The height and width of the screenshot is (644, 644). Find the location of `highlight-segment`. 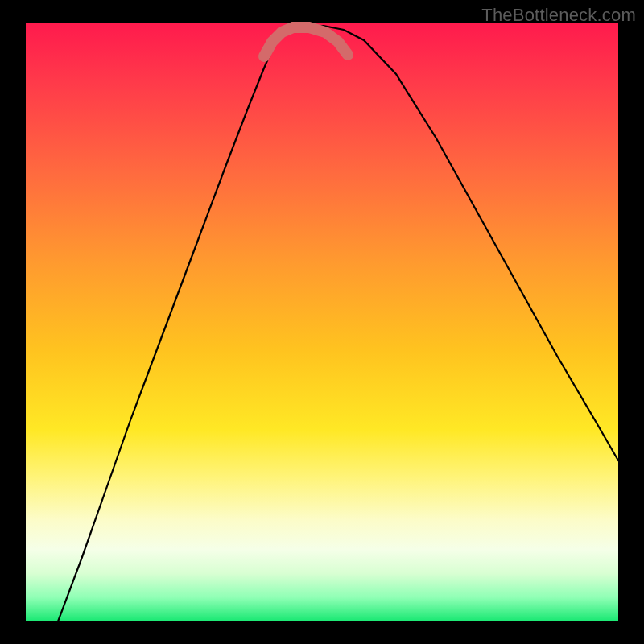

highlight-segment is located at coordinates (306, 42).